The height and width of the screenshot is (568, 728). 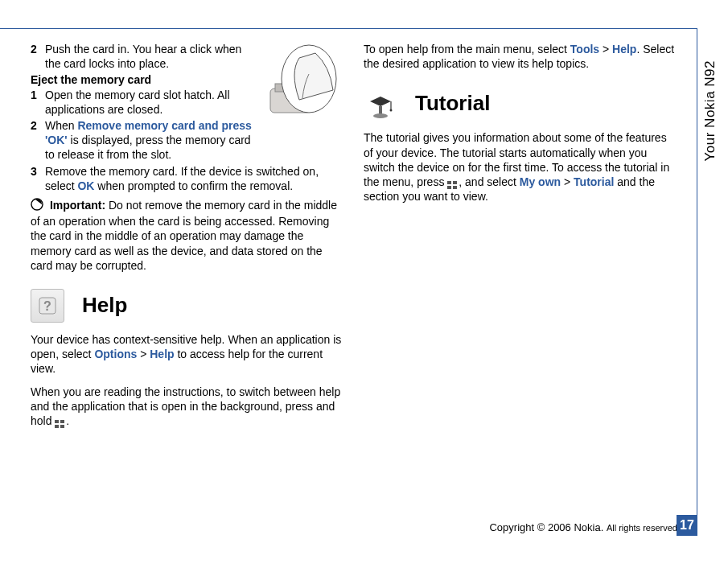 I want to click on memory-card-illustration, so click(x=302, y=82).